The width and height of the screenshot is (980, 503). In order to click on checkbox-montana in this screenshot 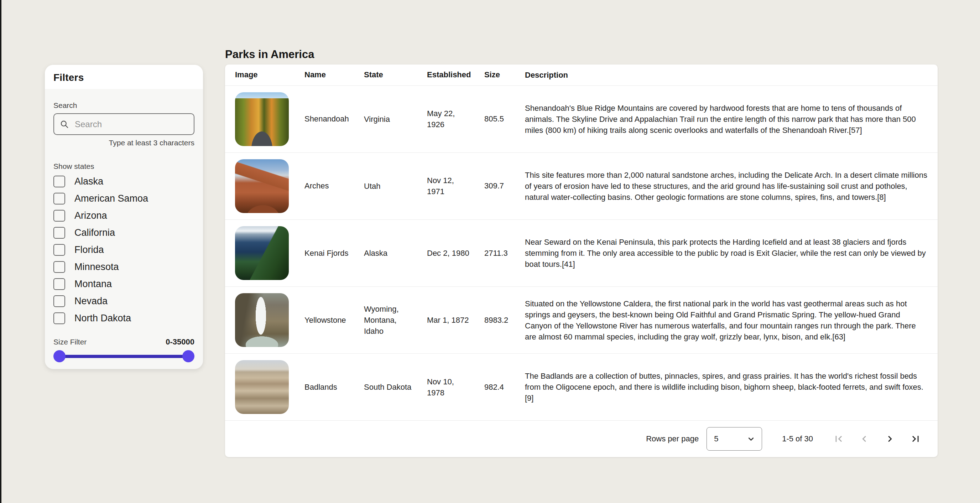, I will do `click(59, 284)`.